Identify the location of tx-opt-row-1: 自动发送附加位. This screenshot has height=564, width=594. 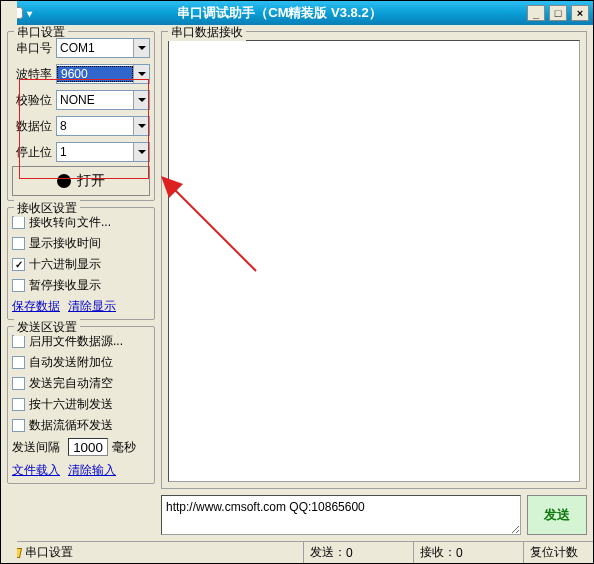
(81, 362).